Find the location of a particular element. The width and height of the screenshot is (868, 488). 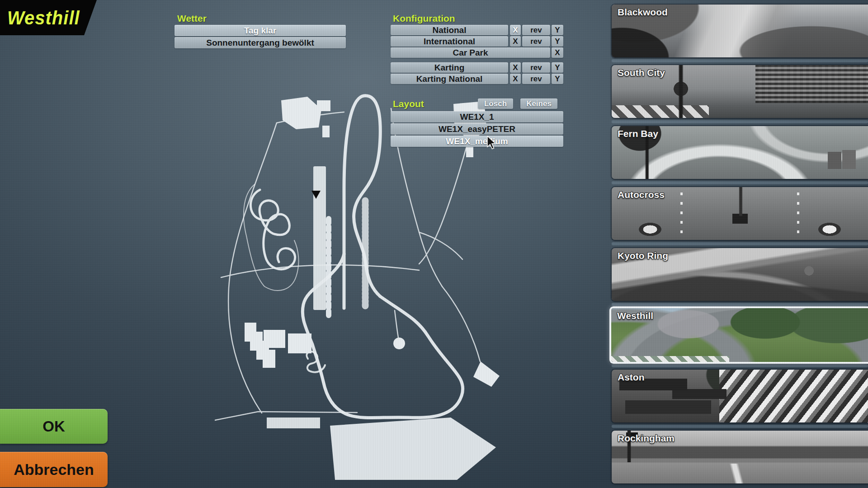

config-karting: Karting is located at coordinates (449, 68).